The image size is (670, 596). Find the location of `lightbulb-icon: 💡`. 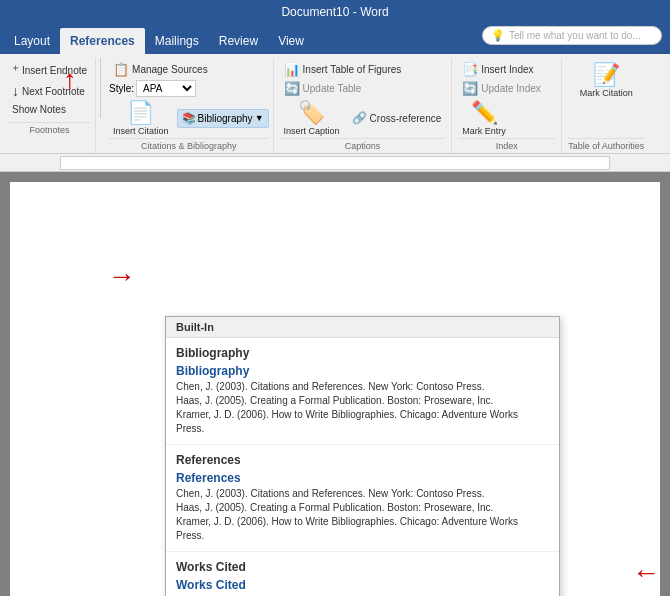

lightbulb-icon: 💡 is located at coordinates (498, 36).